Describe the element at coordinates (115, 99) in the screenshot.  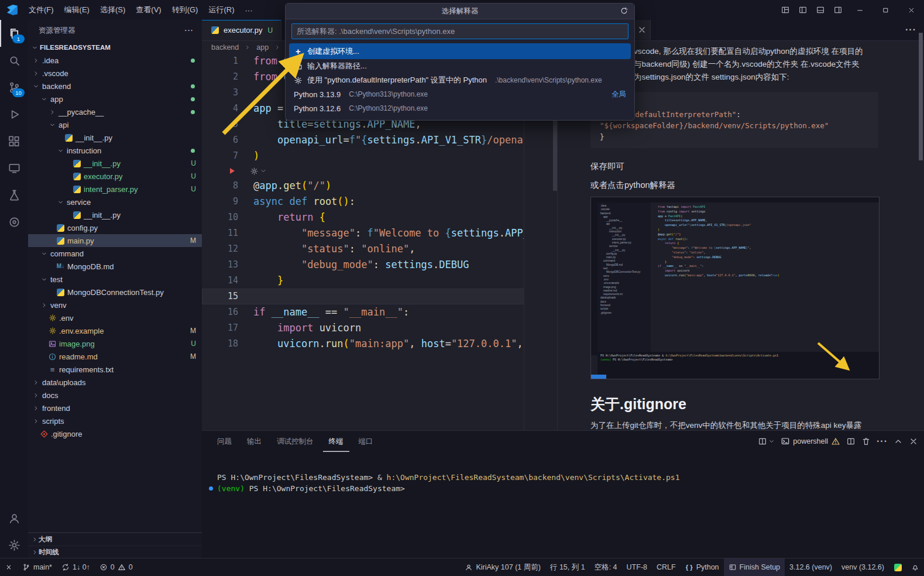
I see `tree-item-app: app` at that location.